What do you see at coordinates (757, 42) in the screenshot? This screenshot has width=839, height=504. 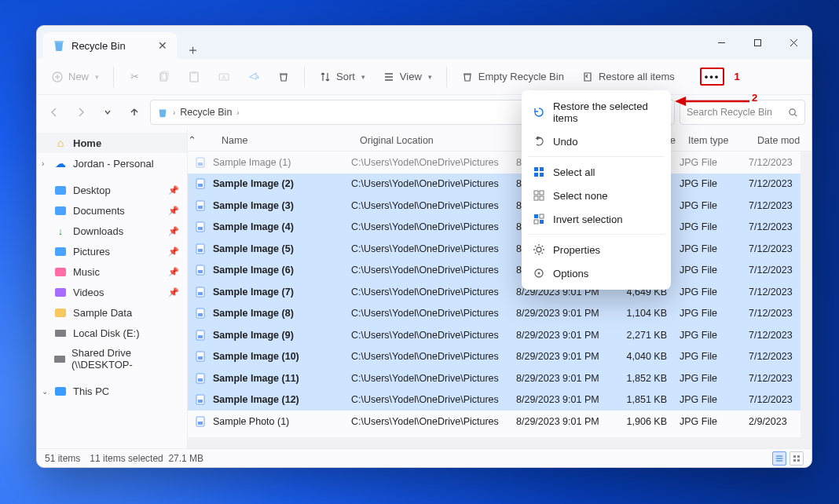 I see `maximize-button` at bounding box center [757, 42].